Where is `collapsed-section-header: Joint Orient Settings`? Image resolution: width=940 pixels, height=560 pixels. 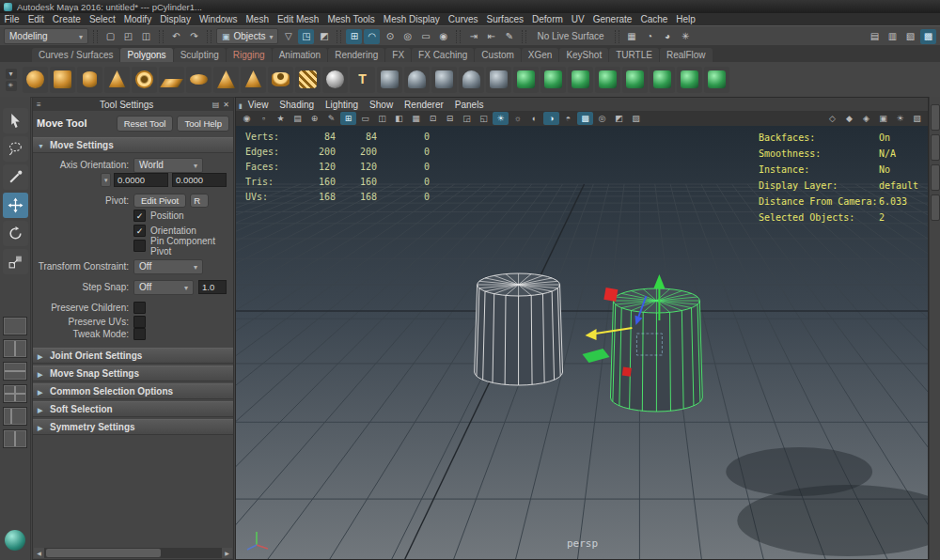 collapsed-section-header: Joint Orient Settings is located at coordinates (133, 355).